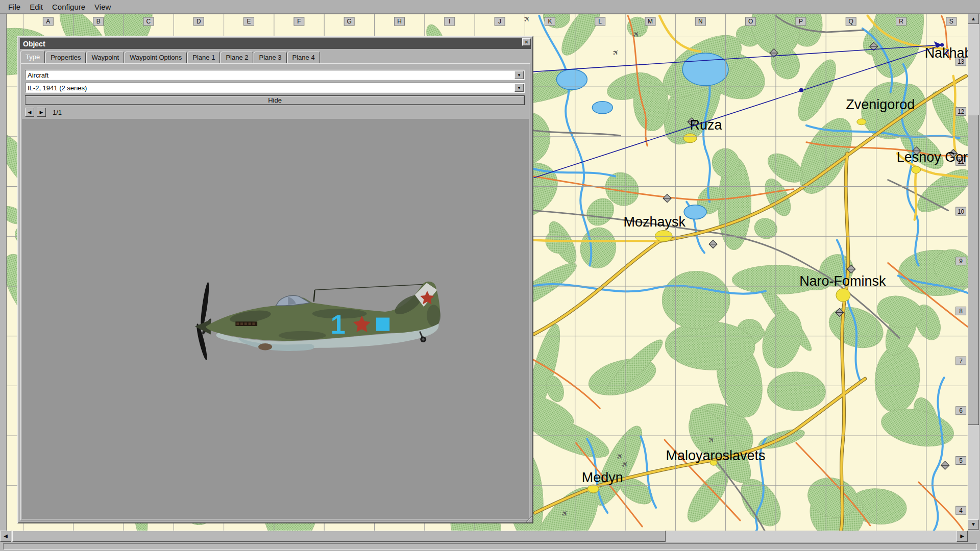  I want to click on menu-item-configure: Configure, so click(68, 7).